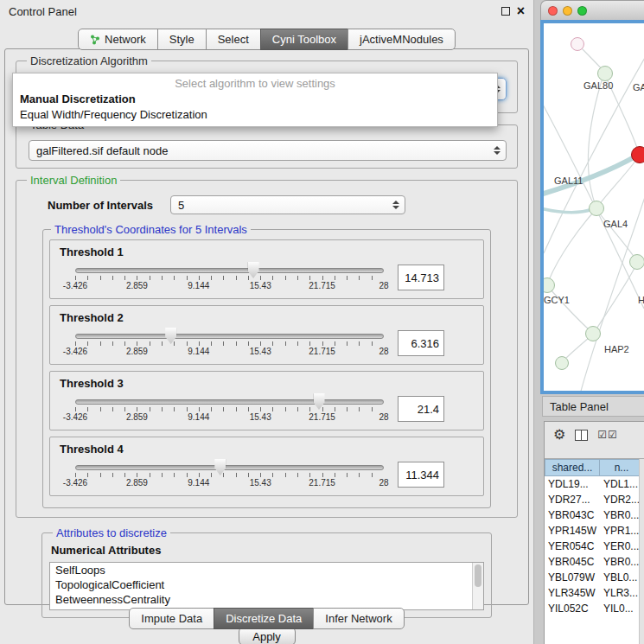 Image resolution: width=644 pixels, height=644 pixels. Describe the element at coordinates (304, 40) in the screenshot. I see `tab-cyni-toolbox: Cyni Toolbox` at that location.